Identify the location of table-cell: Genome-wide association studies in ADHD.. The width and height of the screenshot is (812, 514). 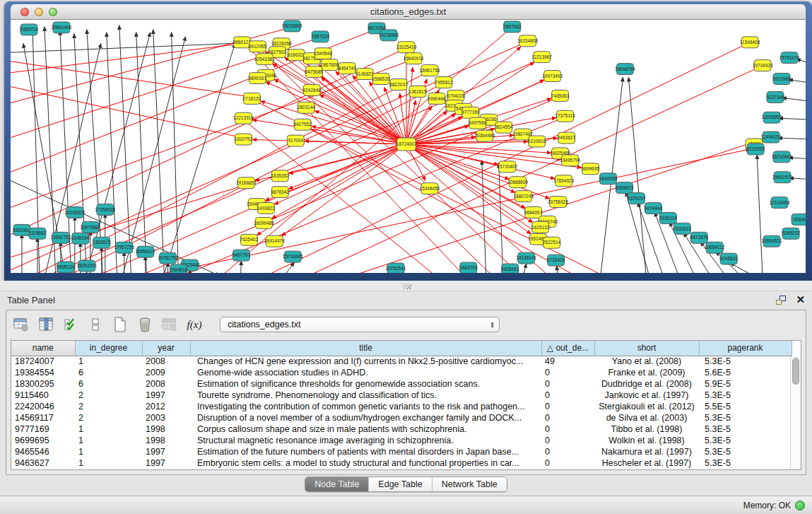
(366, 373).